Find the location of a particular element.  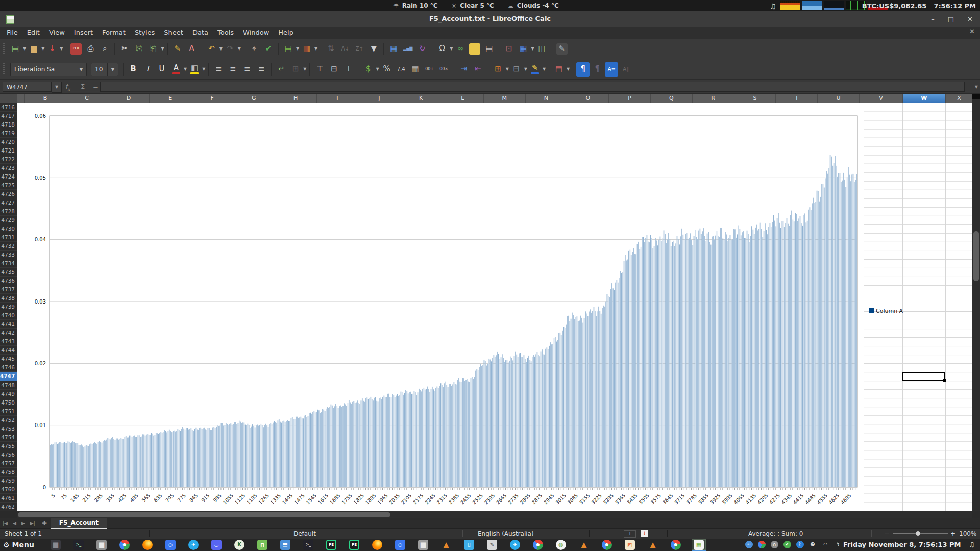

name-box: W4747 is located at coordinates (27, 87).